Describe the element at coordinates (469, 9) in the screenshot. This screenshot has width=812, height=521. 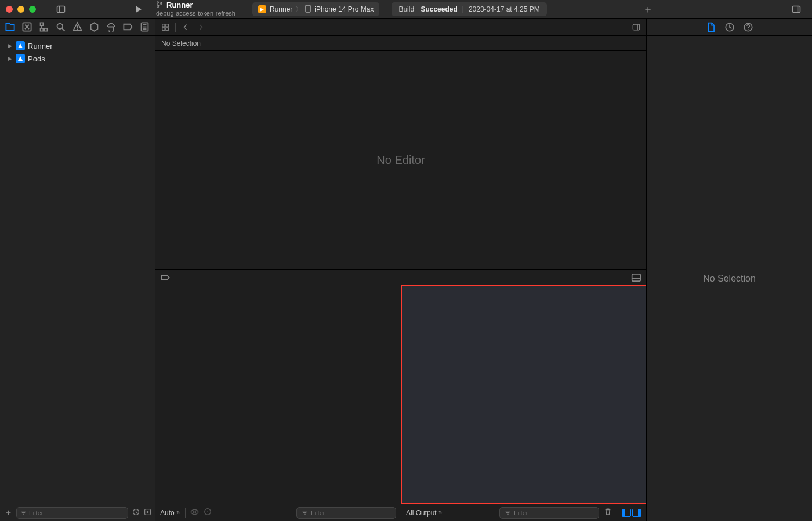
I see `activity-status: Build Succeeded | 2023-04-17 at 4:25 PM` at that location.